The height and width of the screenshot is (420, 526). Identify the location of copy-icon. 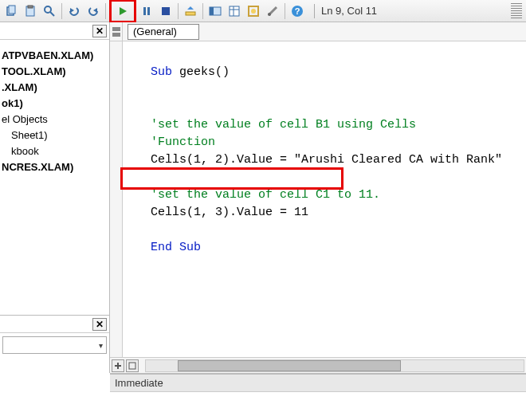
(11, 11).